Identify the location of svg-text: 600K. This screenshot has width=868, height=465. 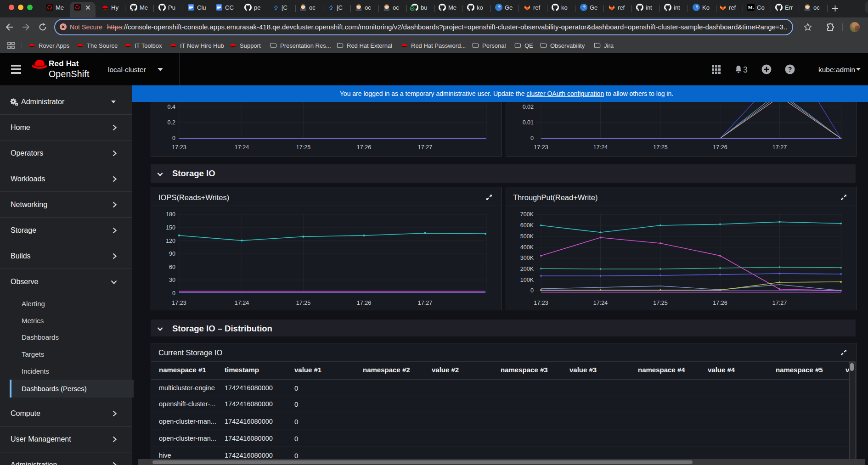
(527, 225).